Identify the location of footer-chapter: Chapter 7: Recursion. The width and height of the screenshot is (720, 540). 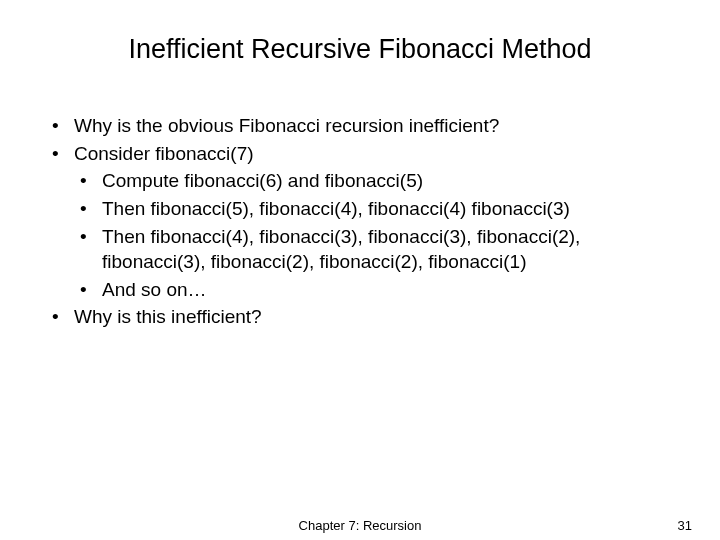
(360, 526).